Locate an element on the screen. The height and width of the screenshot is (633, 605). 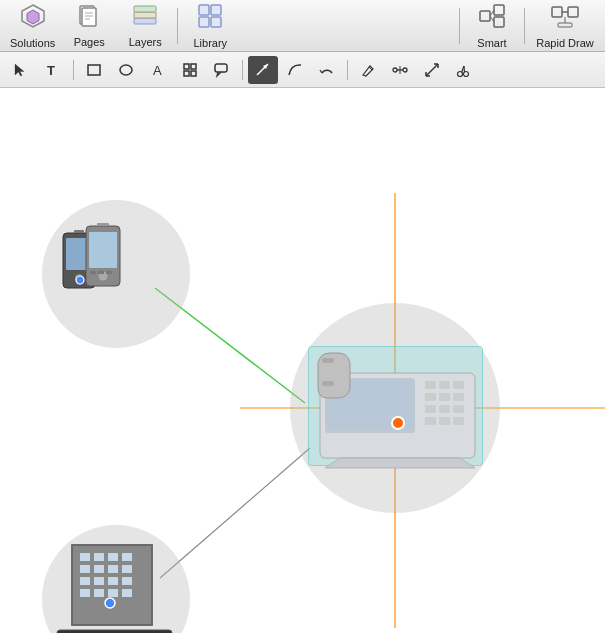
select-tool-button is located at coordinates (21, 70).